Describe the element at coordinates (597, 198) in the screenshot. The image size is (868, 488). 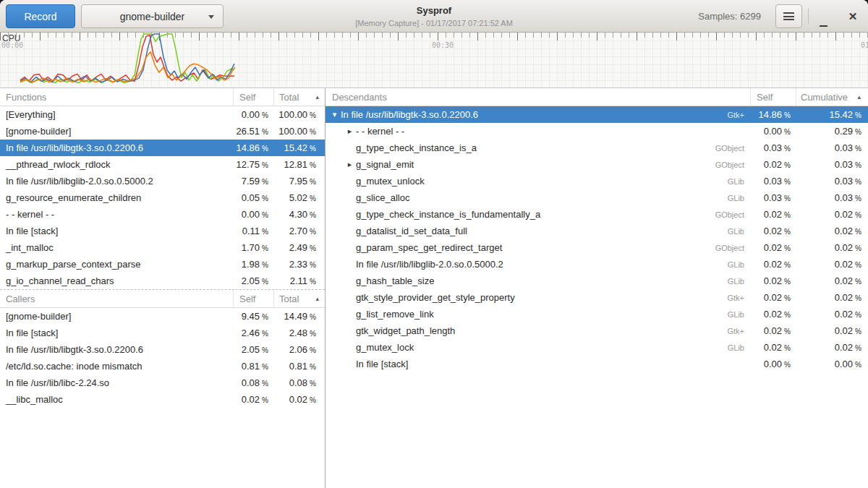
I see `tree-row: g_slice_allocGLib0.03%0.03%` at that location.